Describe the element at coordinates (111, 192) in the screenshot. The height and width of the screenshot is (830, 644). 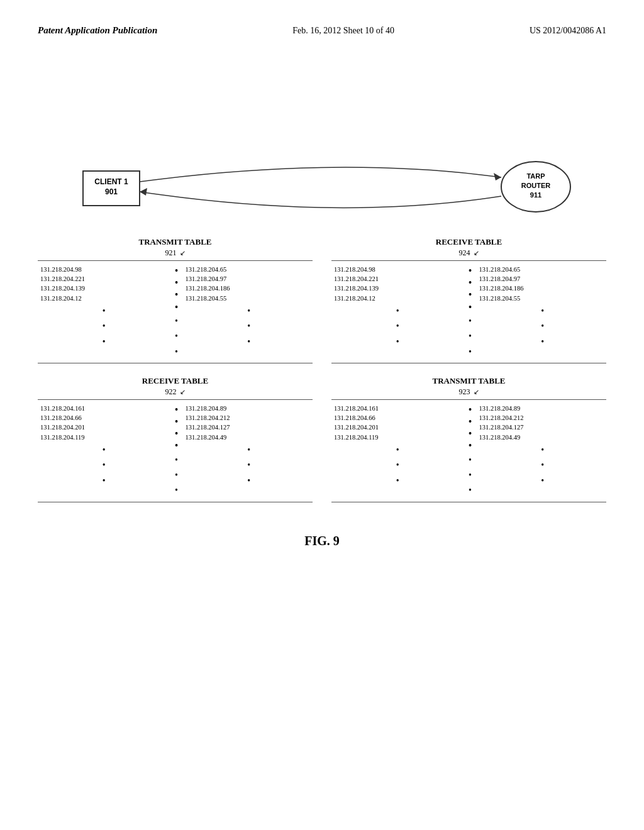
I see `svg-text: 901` at that location.